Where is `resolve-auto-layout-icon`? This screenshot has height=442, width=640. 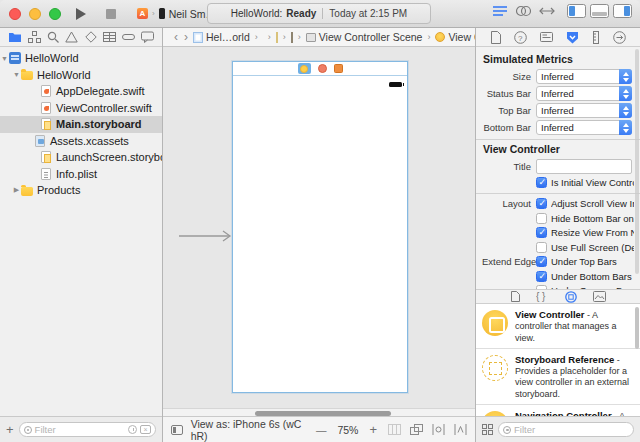
resolve-auto-layout-icon is located at coordinates (460, 430).